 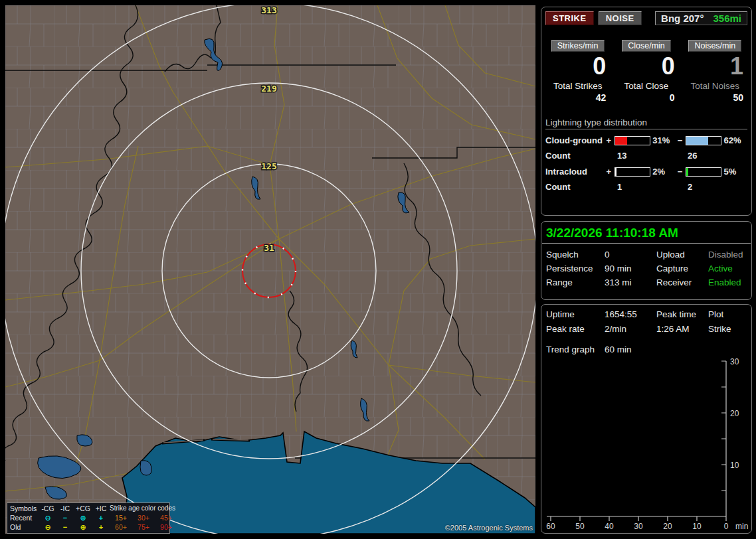 I want to click on squelch-label: Squelch, so click(x=575, y=255).